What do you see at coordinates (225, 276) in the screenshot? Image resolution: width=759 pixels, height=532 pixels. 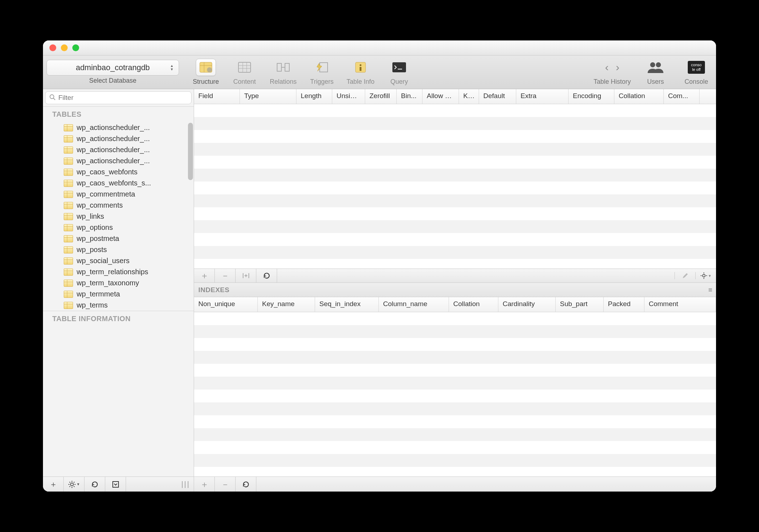 I see `remove-field-button: －` at bounding box center [225, 276].